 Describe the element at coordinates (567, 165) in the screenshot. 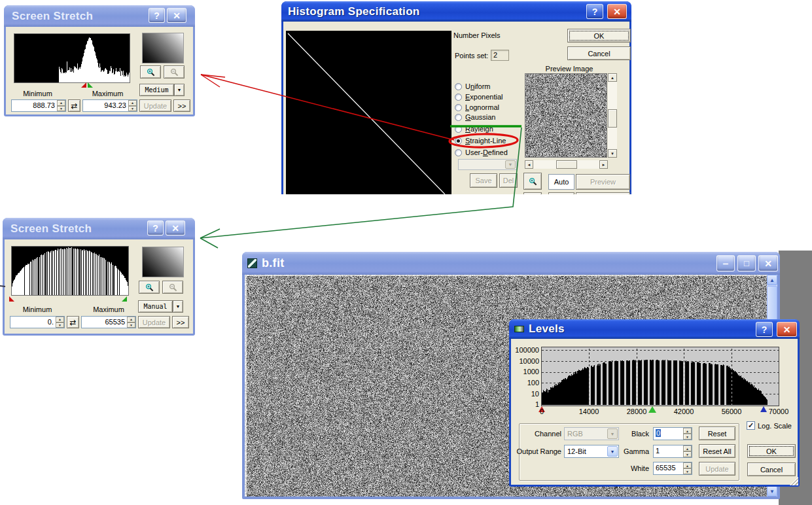

I see `preview-hscrollbar: ◄ ►` at that location.